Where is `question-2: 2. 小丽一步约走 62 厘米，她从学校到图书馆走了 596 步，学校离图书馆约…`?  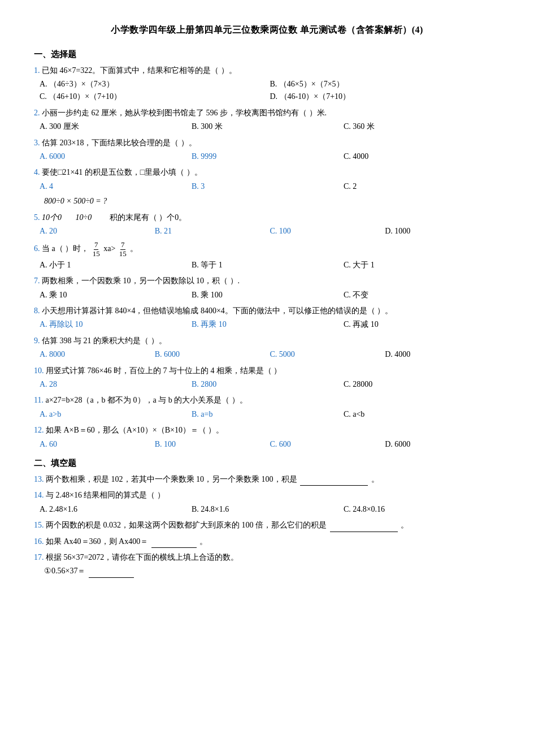
question-2: 2. 小丽一步约走 62 厘米，她从学校到图书馆走了 596 步，学校离图书馆约… is located at coordinates (267, 120).